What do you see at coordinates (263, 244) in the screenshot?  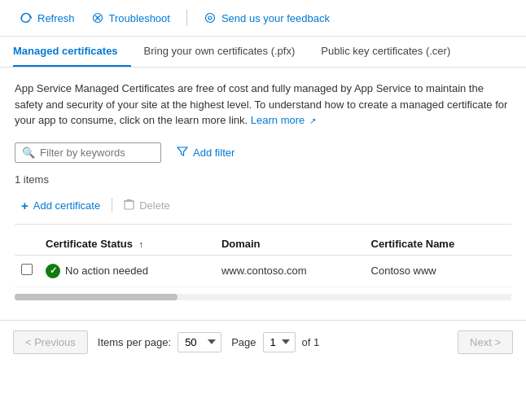 I see `table-header-row: Certificate Status ↑ Domain Certificate …` at bounding box center [263, 244].